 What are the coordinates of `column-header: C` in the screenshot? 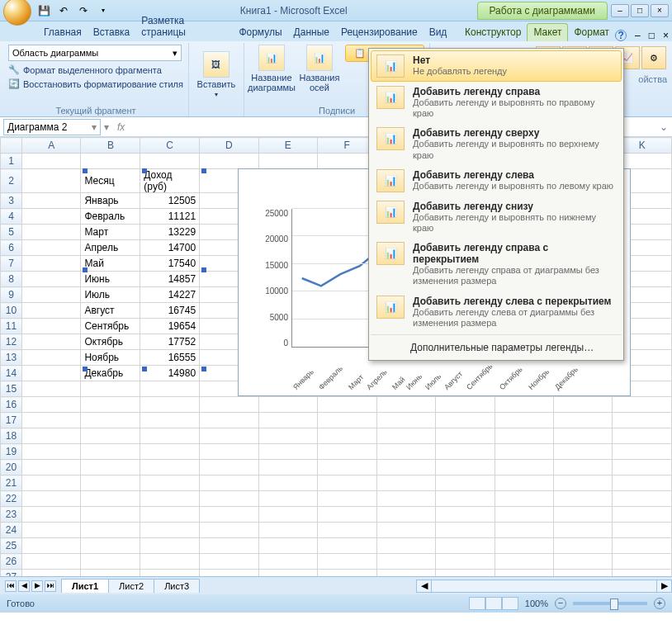 It's located at (170, 145).